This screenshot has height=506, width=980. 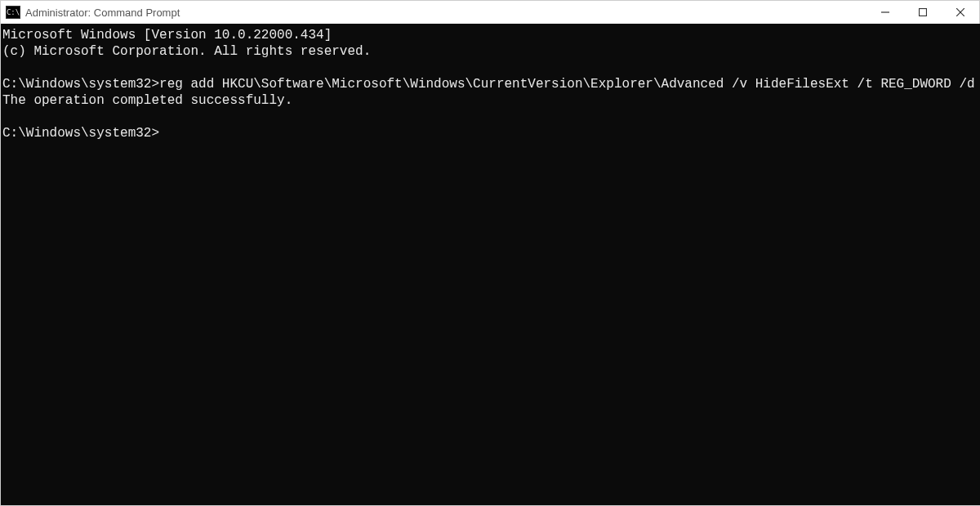 What do you see at coordinates (960, 12) in the screenshot?
I see `close-button` at bounding box center [960, 12].